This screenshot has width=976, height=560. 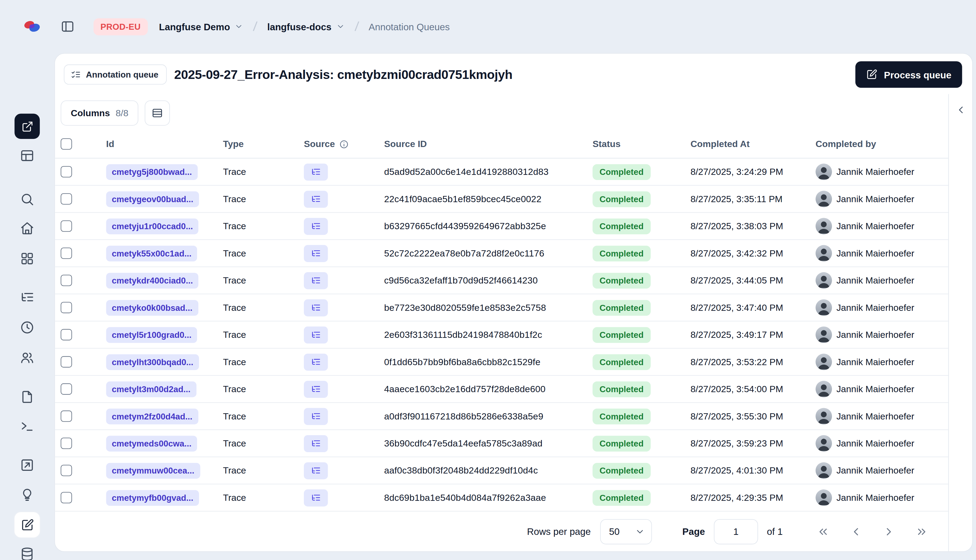 I want to click on user-avatar, so click(x=824, y=172).